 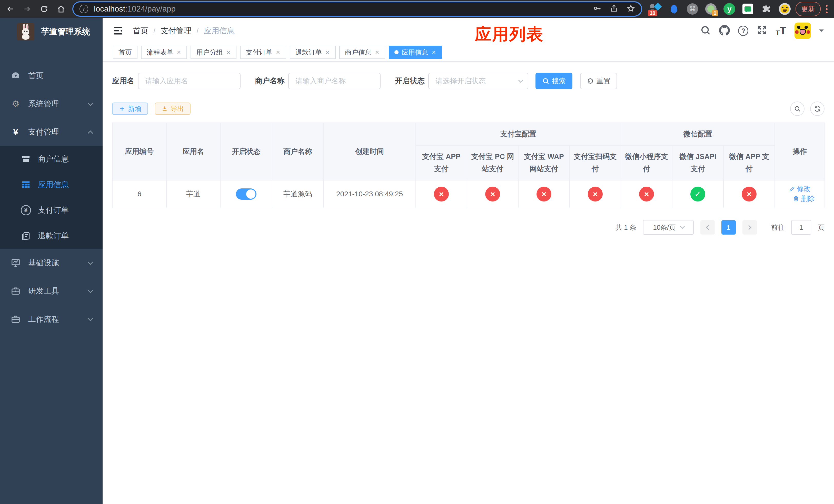 I want to click on extension-diamond-icon: 10, so click(x=655, y=9).